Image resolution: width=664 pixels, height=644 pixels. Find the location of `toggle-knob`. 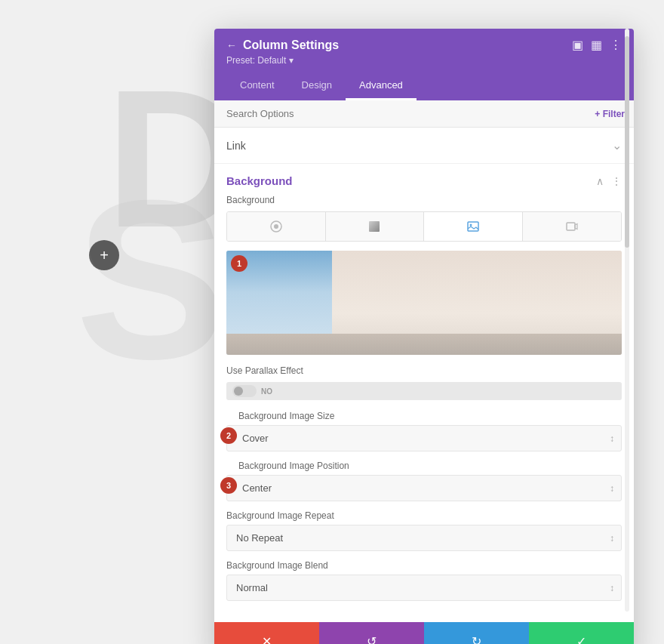

toggle-knob is located at coordinates (238, 391).